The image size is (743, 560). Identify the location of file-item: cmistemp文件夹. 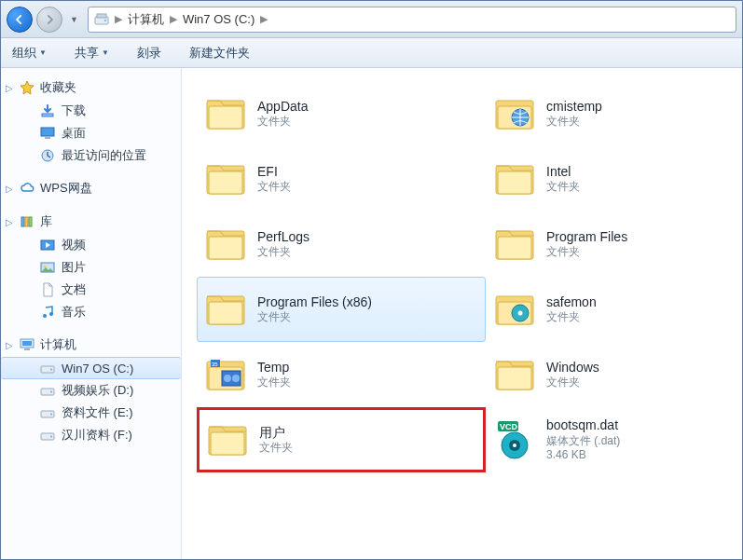
(613, 114).